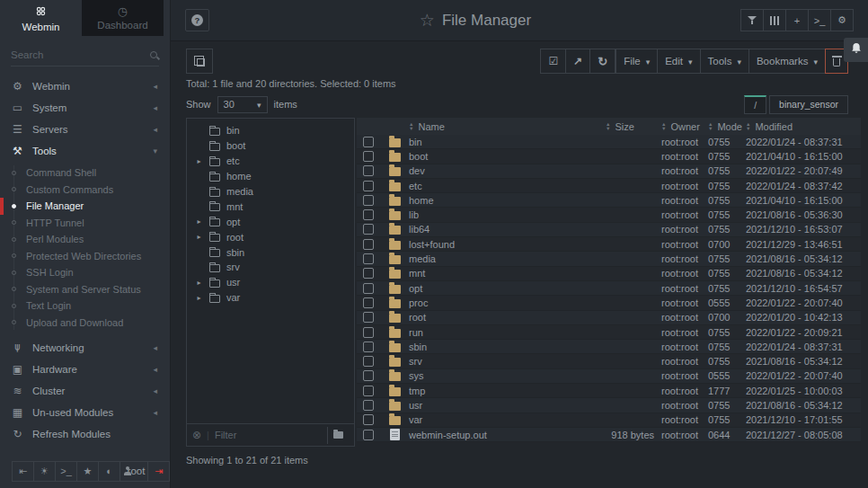 This screenshot has height=488, width=868. Describe the element at coordinates (45, 471) in the screenshot. I see `theme-toggle-button: ☀` at that location.